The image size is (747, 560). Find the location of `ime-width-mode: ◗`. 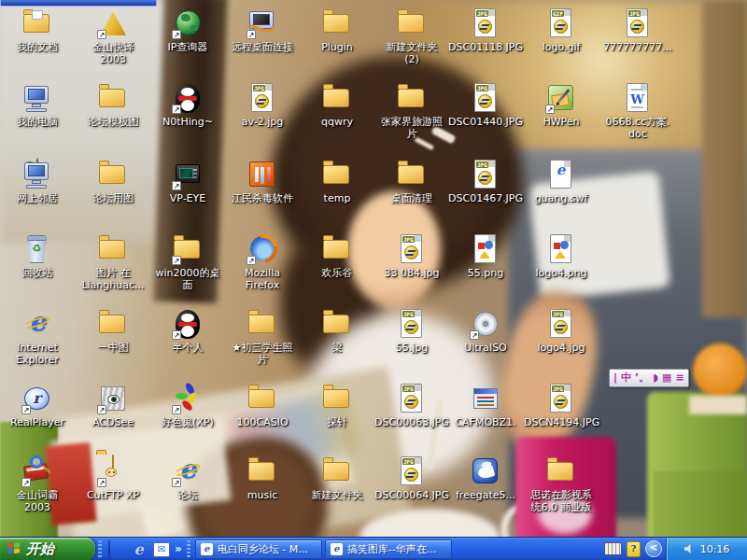

ime-width-mode: ◗ is located at coordinates (655, 378).